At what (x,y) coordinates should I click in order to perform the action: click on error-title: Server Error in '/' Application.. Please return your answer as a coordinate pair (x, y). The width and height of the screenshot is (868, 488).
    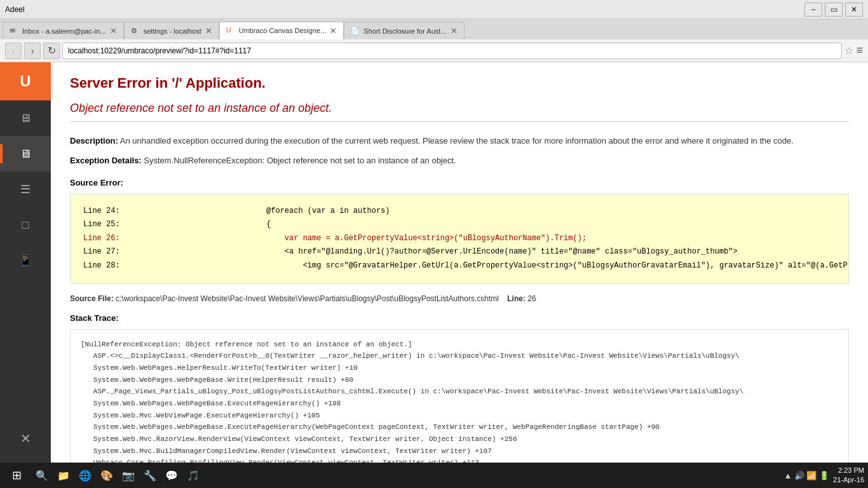
    Looking at the image, I should click on (459, 83).